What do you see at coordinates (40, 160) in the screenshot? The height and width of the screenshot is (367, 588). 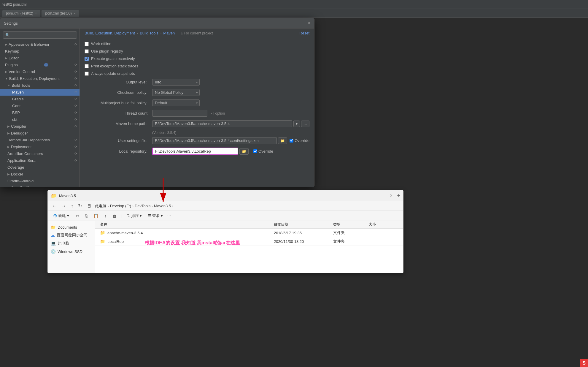 I see `sidebar-item-app-ser: Application Ser... ⟳` at bounding box center [40, 160].